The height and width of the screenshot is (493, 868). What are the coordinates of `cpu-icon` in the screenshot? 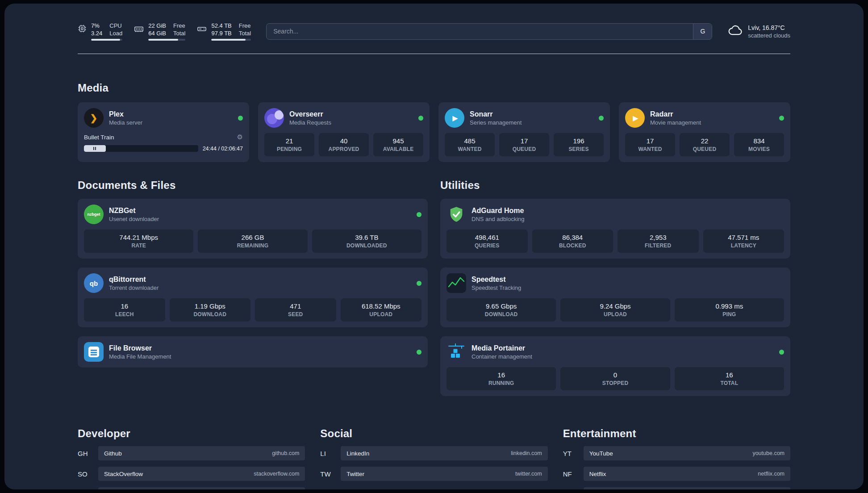 It's located at (82, 29).